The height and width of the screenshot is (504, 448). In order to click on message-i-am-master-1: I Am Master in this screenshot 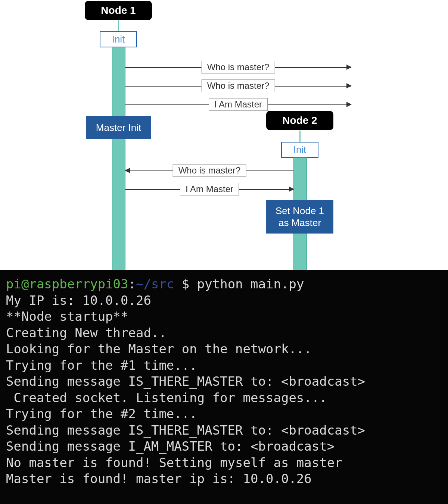, I will do `click(238, 104)`.